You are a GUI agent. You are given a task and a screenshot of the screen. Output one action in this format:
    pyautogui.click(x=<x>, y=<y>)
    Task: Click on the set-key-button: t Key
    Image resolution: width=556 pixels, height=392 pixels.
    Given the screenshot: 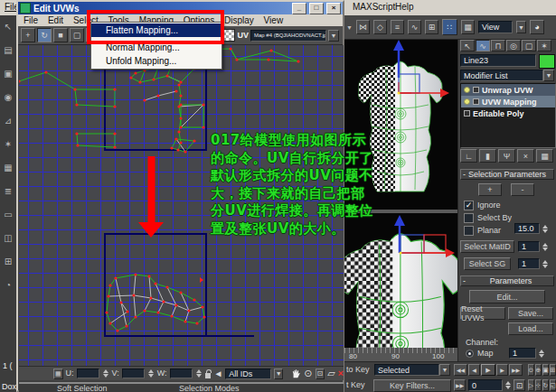 What is the action you would take?
    pyautogui.click(x=356, y=385)
    